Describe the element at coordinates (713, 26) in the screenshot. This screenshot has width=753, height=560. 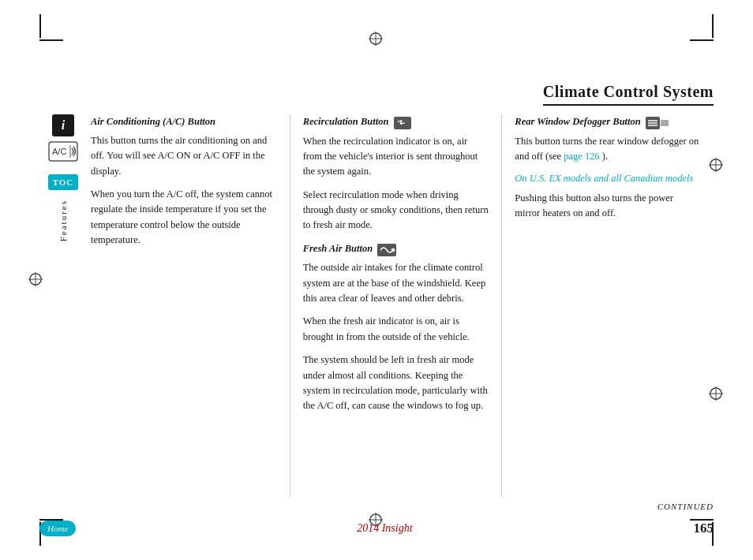
I see `corner-line-tr-v` at that location.